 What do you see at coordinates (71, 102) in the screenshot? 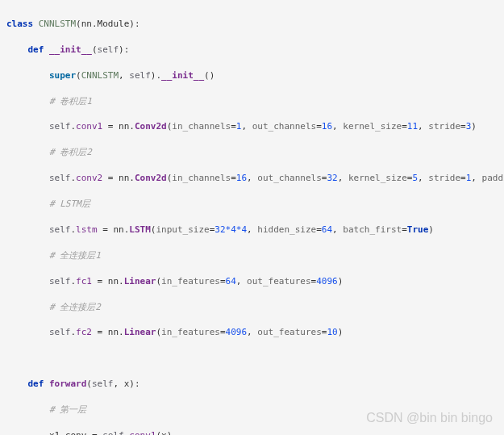
I see `comment-conv1: # 卷积层1` at bounding box center [71, 102].